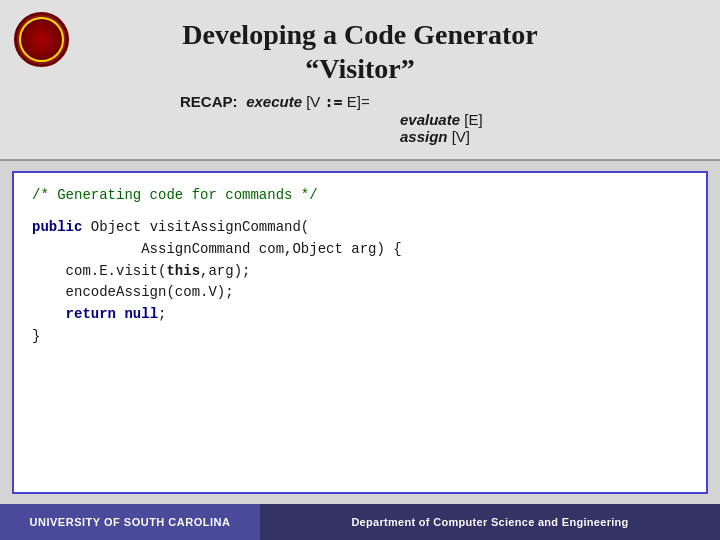 The width and height of the screenshot is (720, 540). I want to click on recap-label: RECAP:, so click(209, 102).